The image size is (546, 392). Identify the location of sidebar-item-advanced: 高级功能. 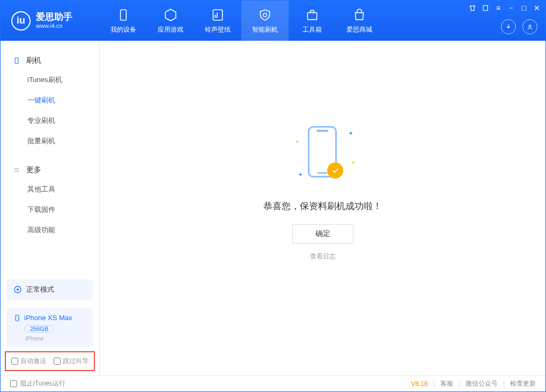
(50, 230).